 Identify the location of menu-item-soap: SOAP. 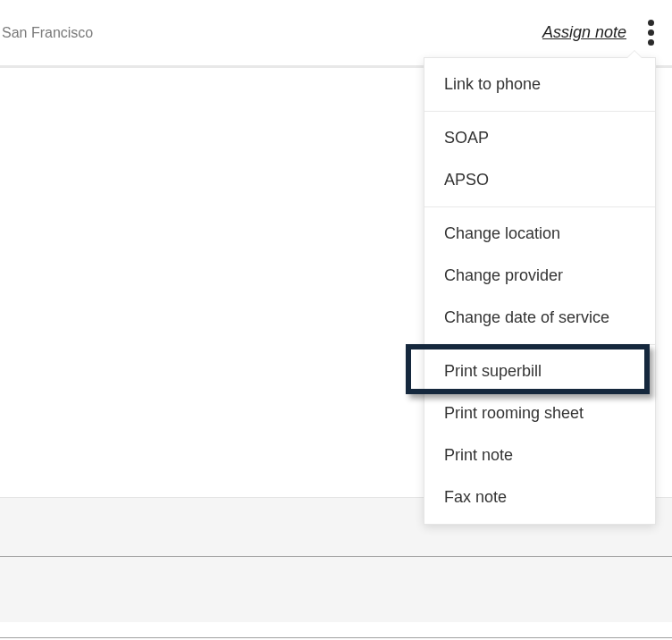
(540, 138).